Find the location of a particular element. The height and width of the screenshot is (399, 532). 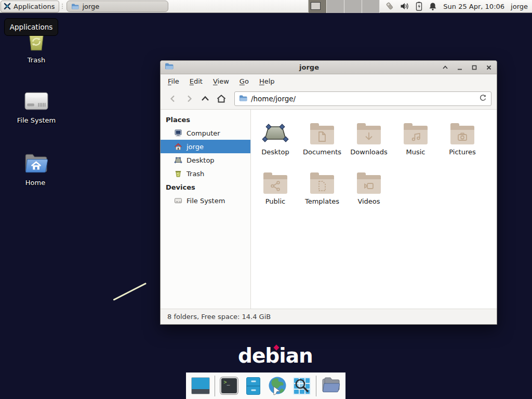

status-text: 8 folders, Free space: 14.4 GiB is located at coordinates (219, 317).